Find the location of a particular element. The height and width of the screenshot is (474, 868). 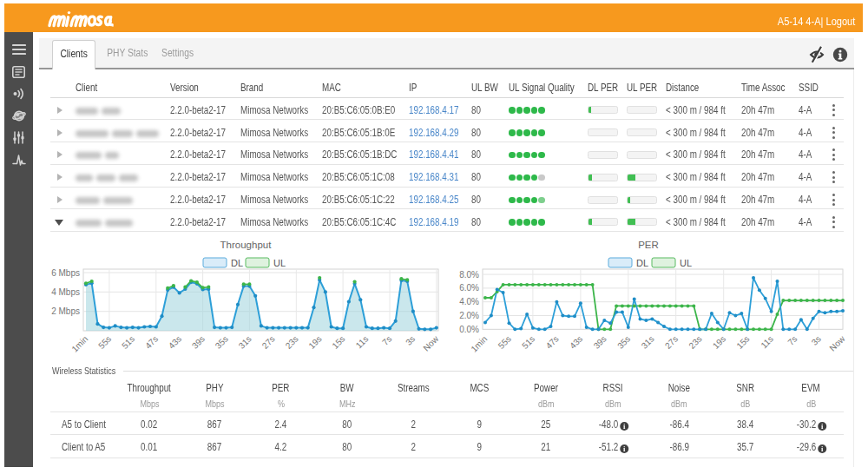

svg-text: Throughput is located at coordinates (247, 245).